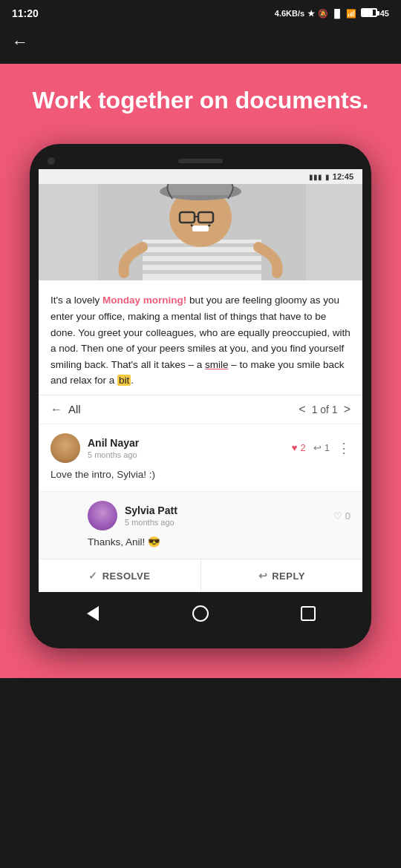 The image size is (401, 868). I want to click on recents-nav-icon, so click(308, 614).